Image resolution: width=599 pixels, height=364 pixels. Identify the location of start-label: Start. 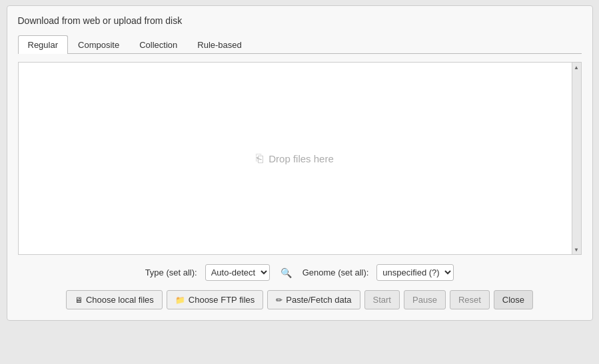
(382, 299).